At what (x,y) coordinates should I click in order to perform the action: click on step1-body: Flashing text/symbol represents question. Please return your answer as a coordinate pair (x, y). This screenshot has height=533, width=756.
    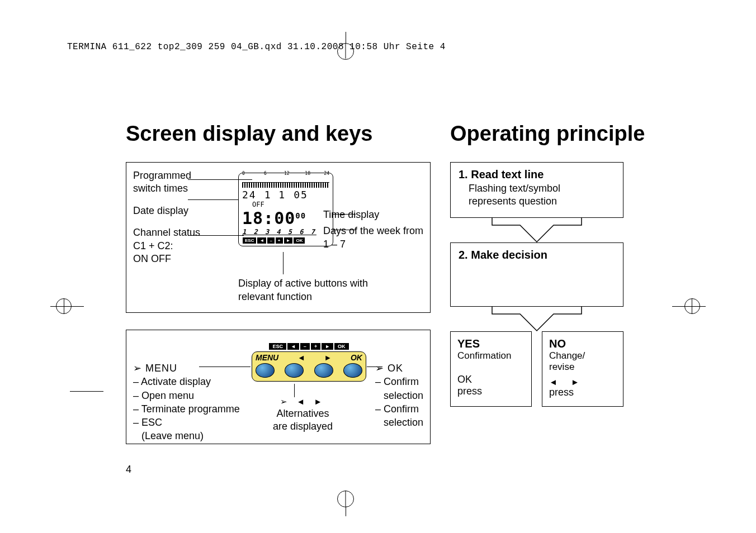
    Looking at the image, I should click on (542, 194).